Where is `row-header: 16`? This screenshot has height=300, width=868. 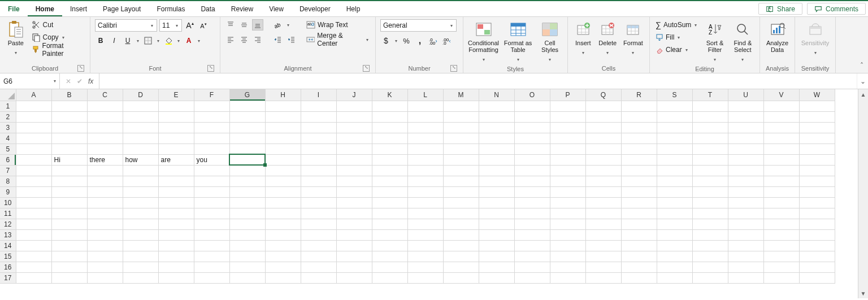 row-header: 16 is located at coordinates (8, 267).